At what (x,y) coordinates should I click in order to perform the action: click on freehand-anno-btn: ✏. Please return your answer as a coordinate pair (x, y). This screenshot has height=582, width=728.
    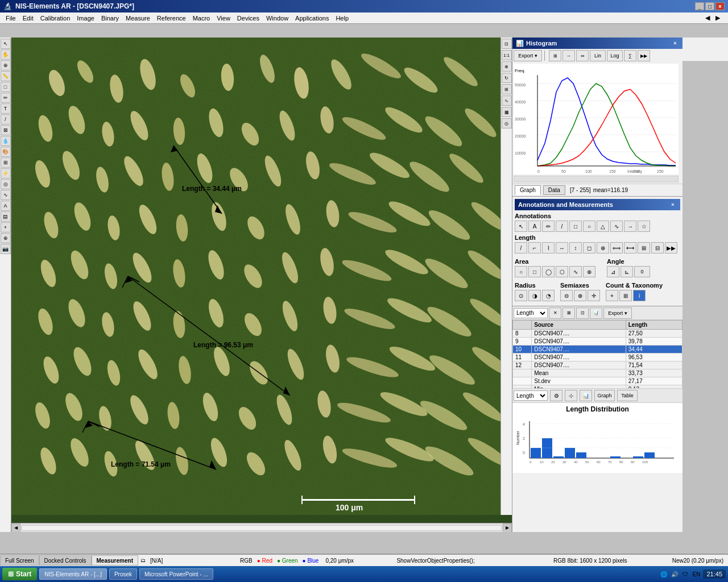
    Looking at the image, I should click on (548, 226).